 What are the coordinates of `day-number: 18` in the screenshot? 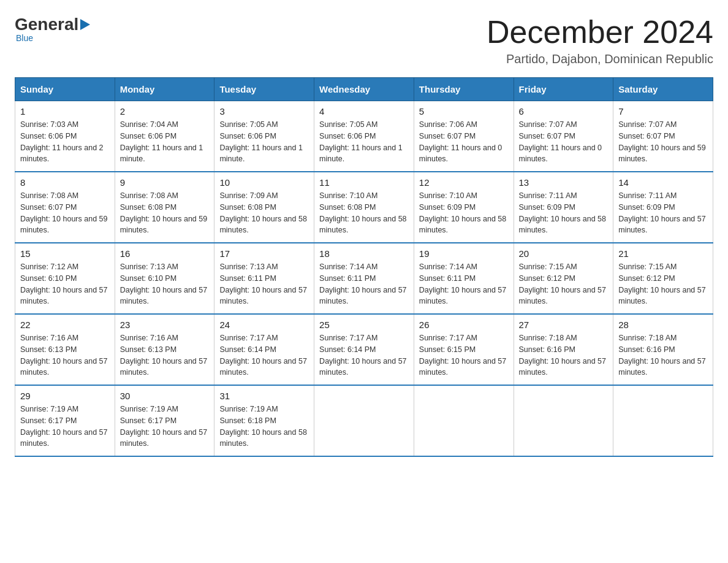 It's located at (364, 254).